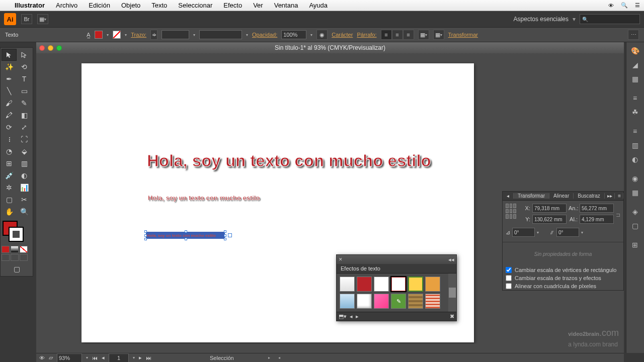 This screenshot has width=644, height=362. What do you see at coordinates (635, 193) in the screenshot?
I see `graphic-styles-panel-icon: ▦` at bounding box center [635, 193].